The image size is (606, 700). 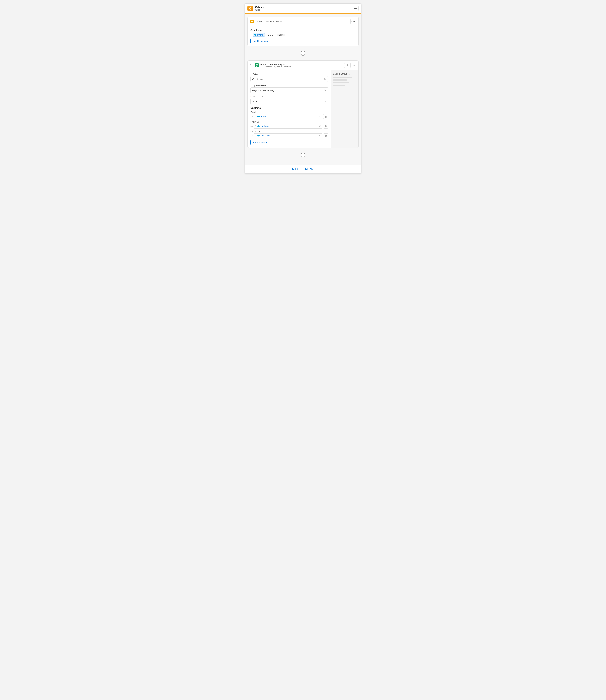 I want to click on salesforce-cloud-icon, so click(x=256, y=35).